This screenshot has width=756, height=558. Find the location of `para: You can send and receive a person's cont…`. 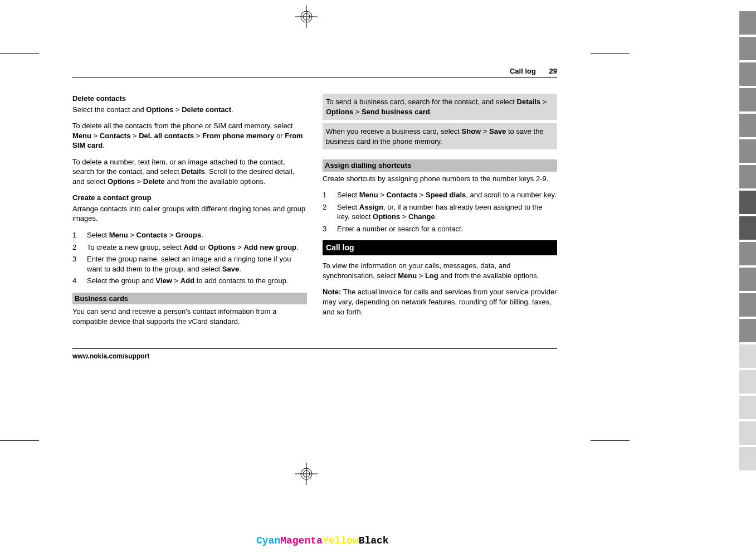

para: You can send and receive a person's cont… is located at coordinates (189, 317).